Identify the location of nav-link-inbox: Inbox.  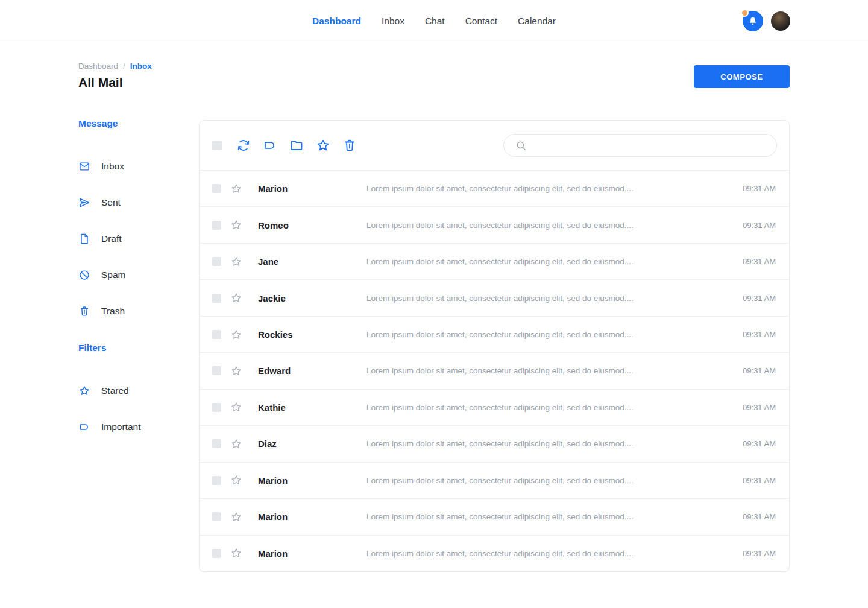
(393, 21).